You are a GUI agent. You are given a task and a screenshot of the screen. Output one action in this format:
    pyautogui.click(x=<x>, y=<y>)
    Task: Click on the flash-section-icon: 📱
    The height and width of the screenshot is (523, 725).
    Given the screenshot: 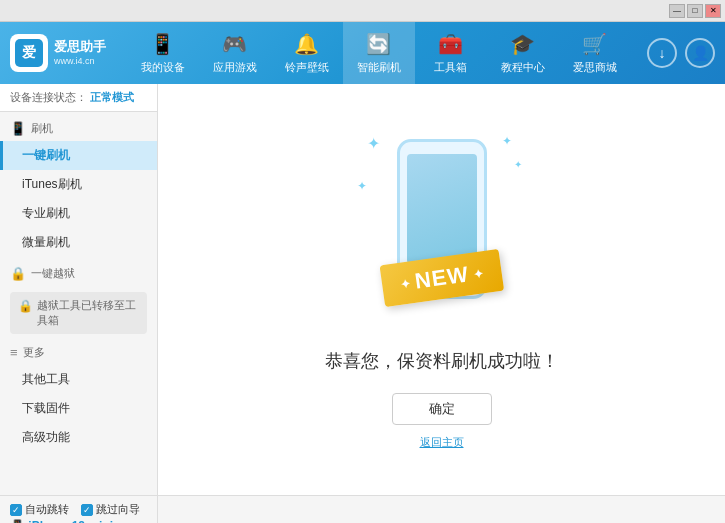 What is the action you would take?
    pyautogui.click(x=18, y=128)
    